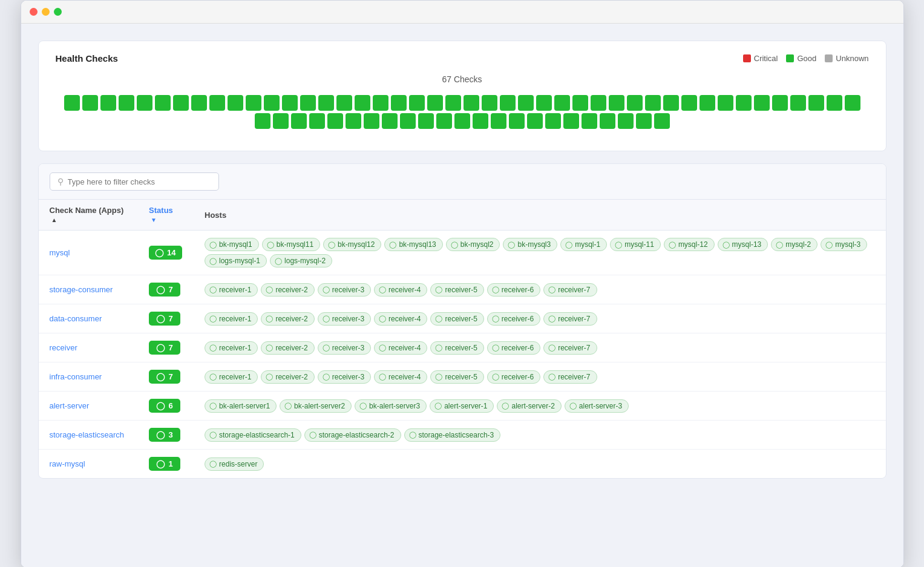  What do you see at coordinates (46, 12) in the screenshot?
I see `minimize-button` at bounding box center [46, 12].